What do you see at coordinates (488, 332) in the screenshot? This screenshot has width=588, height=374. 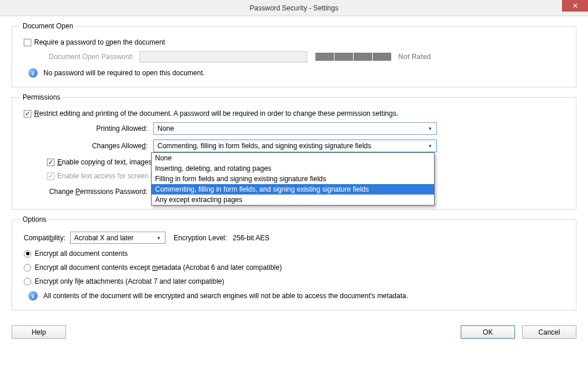 I see `ok-button: OK` at bounding box center [488, 332].